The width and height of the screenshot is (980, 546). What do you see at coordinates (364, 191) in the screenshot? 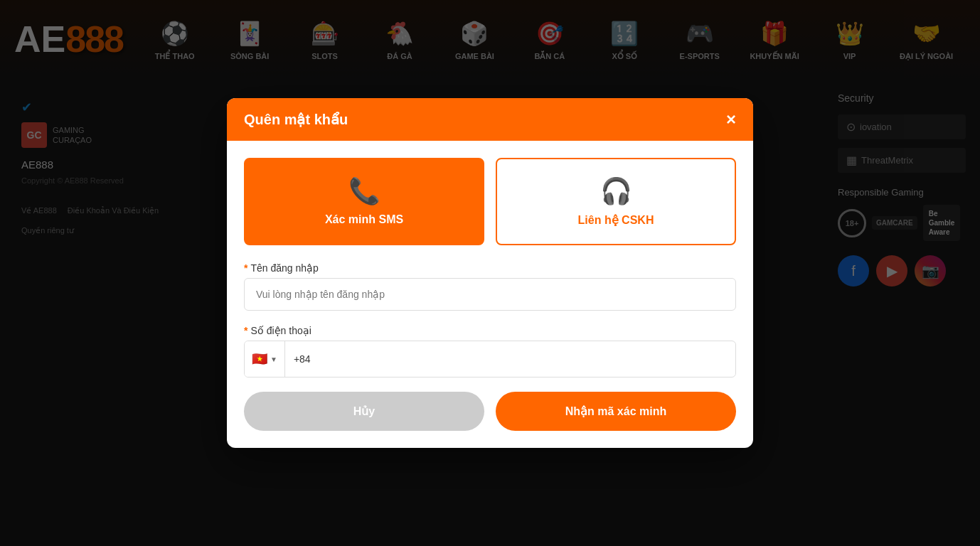
I see `phone-icon: 📞` at bounding box center [364, 191].